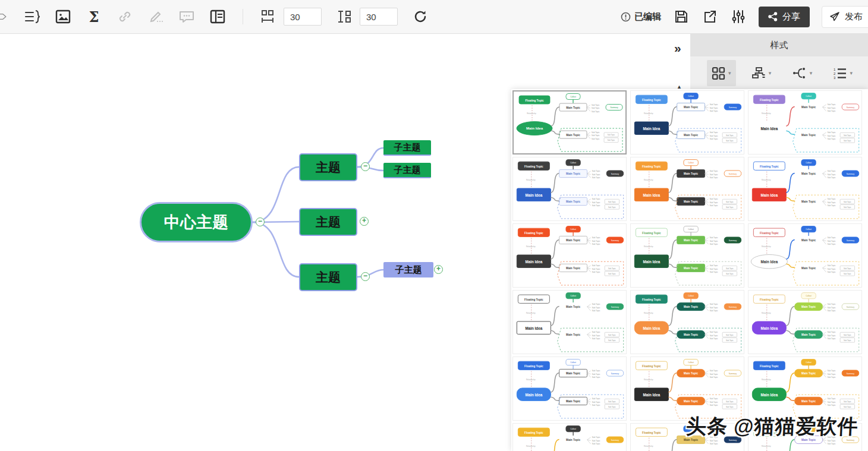 This screenshot has width=868, height=451. Describe the element at coordinates (779, 45) in the screenshot. I see `style-panel-title: 样式` at that location.